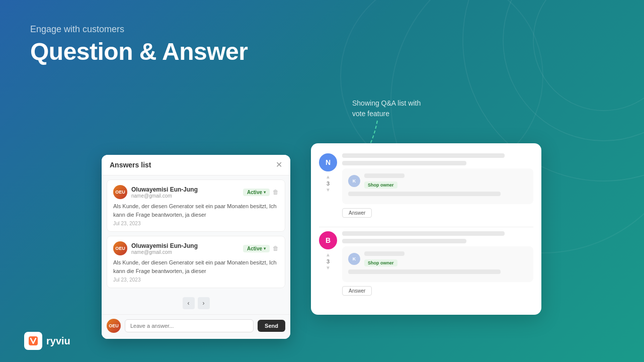 The width and height of the screenshot is (644, 362). Describe the element at coordinates (279, 165) in the screenshot. I see `close-button: ✕` at that location.